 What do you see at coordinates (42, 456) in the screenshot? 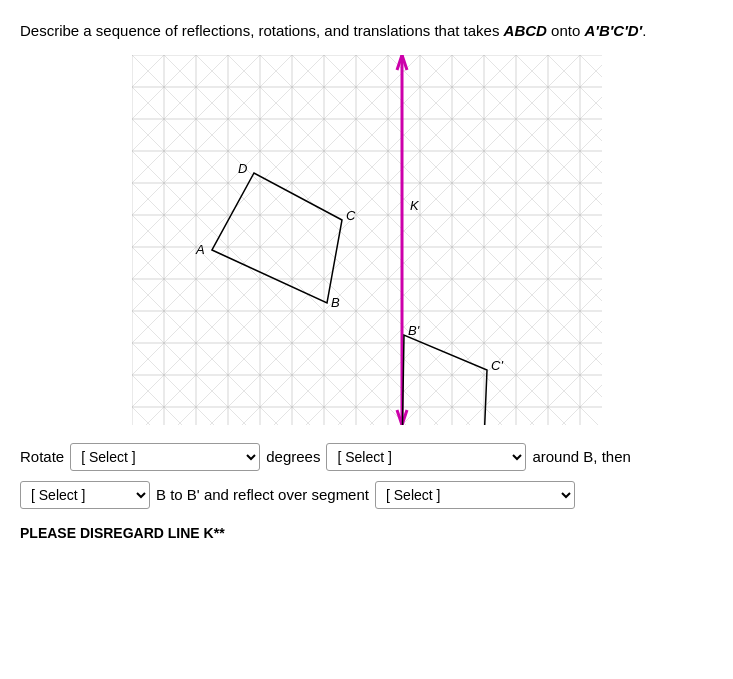
I see `rotate-label: Rotate` at bounding box center [42, 456].